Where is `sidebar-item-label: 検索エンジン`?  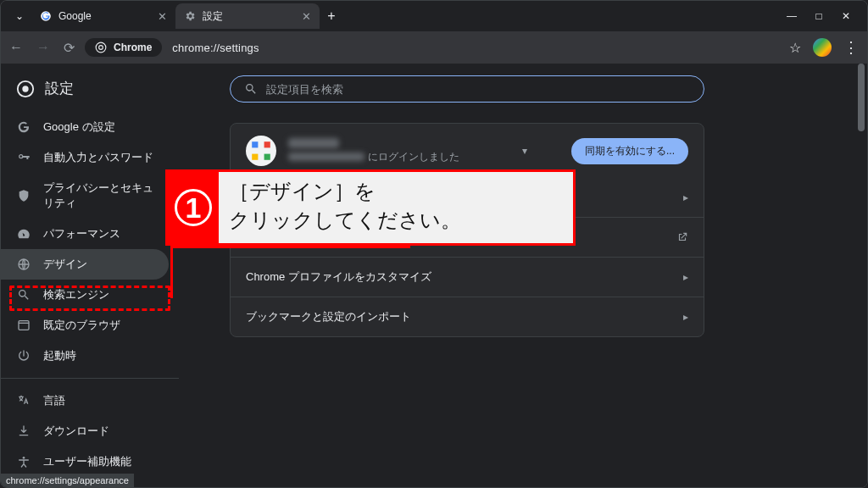
sidebar-item-label: 検索エンジン is located at coordinates (76, 295).